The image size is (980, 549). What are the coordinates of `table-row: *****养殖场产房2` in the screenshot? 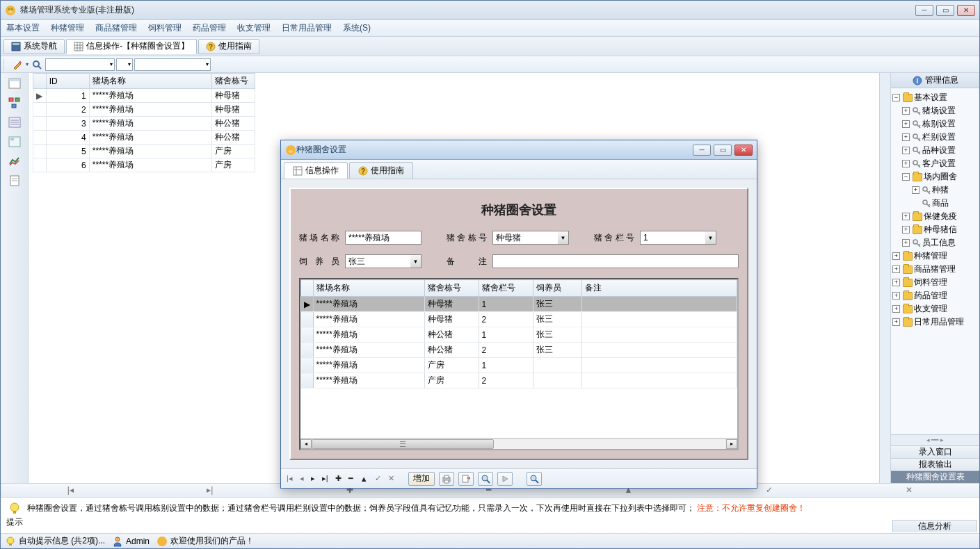 It's located at (519, 381).